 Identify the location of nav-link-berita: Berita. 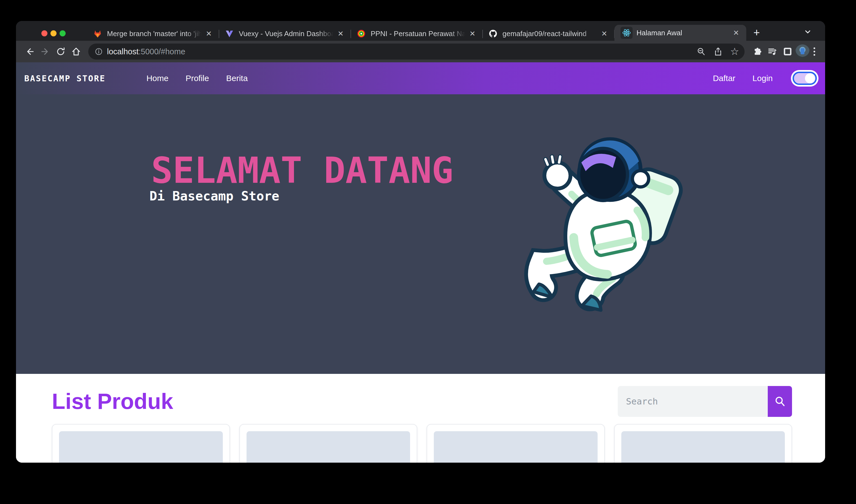
(237, 78).